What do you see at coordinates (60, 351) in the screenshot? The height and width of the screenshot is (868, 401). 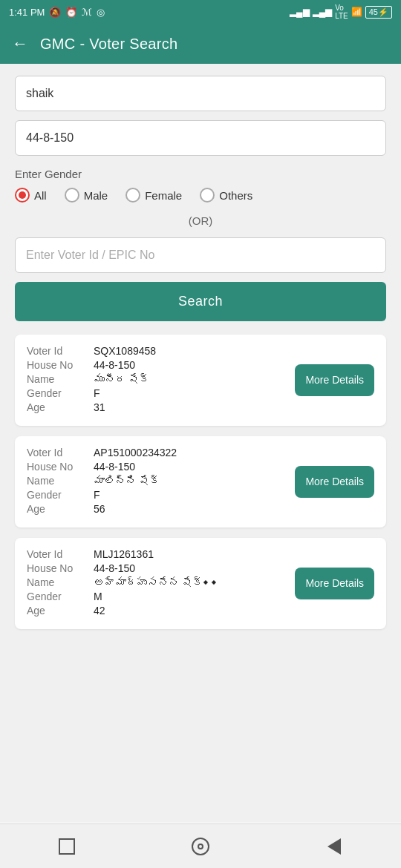 I see `voter-id-key-1: Voter Id` at bounding box center [60, 351].